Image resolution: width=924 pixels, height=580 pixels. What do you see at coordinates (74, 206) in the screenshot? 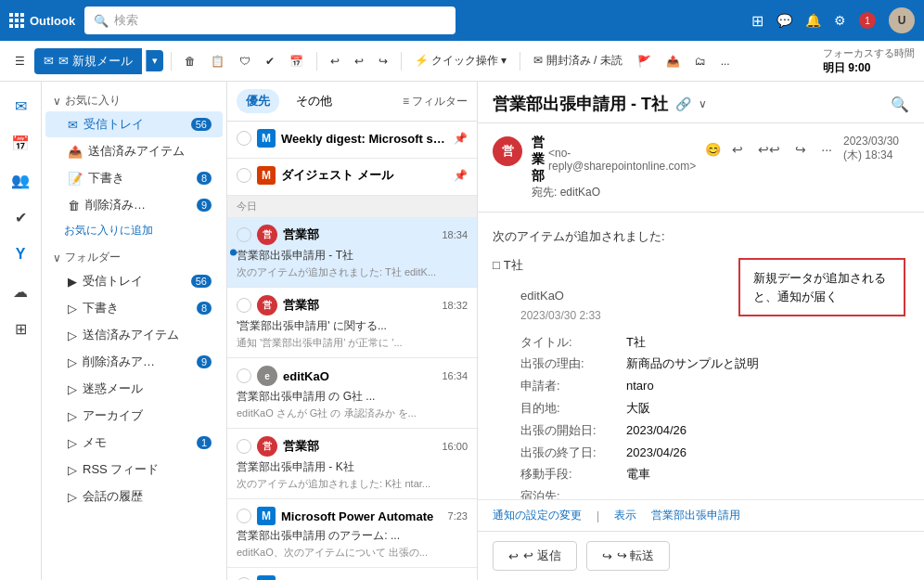
I see `deleted-icon: 🗑` at bounding box center [74, 206].